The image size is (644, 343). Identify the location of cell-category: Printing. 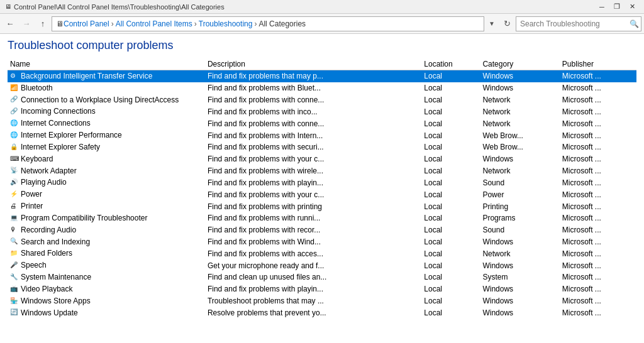
(519, 206).